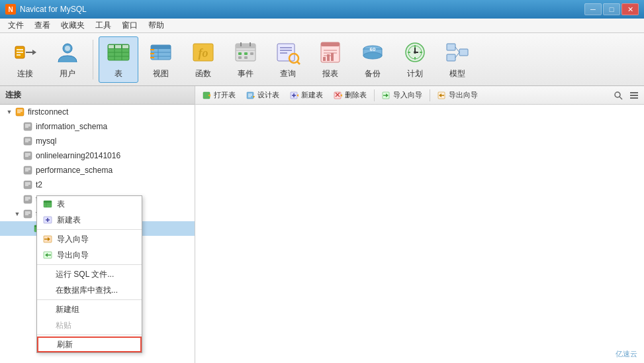 Image resolution: width=644 pixels, height=363 pixels. What do you see at coordinates (612, 9) in the screenshot?
I see `maximize-button: □` at bounding box center [612, 9].